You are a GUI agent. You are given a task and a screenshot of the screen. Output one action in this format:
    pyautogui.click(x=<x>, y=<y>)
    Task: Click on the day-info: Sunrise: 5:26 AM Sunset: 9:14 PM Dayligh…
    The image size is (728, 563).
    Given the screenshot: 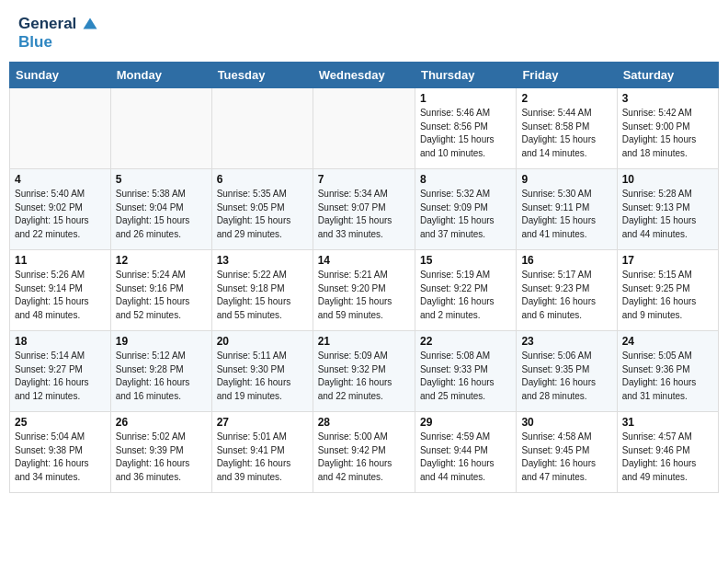 What is the action you would take?
    pyautogui.click(x=61, y=295)
    